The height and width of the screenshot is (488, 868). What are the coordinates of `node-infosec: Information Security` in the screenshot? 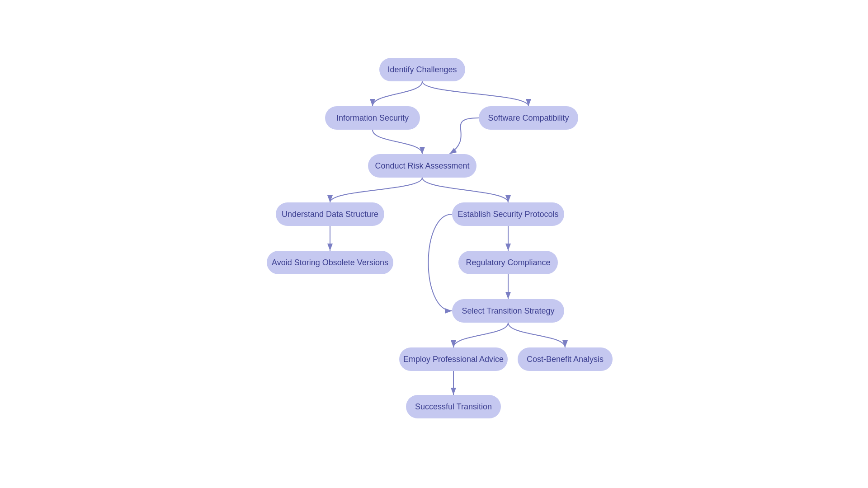 It's located at (373, 118).